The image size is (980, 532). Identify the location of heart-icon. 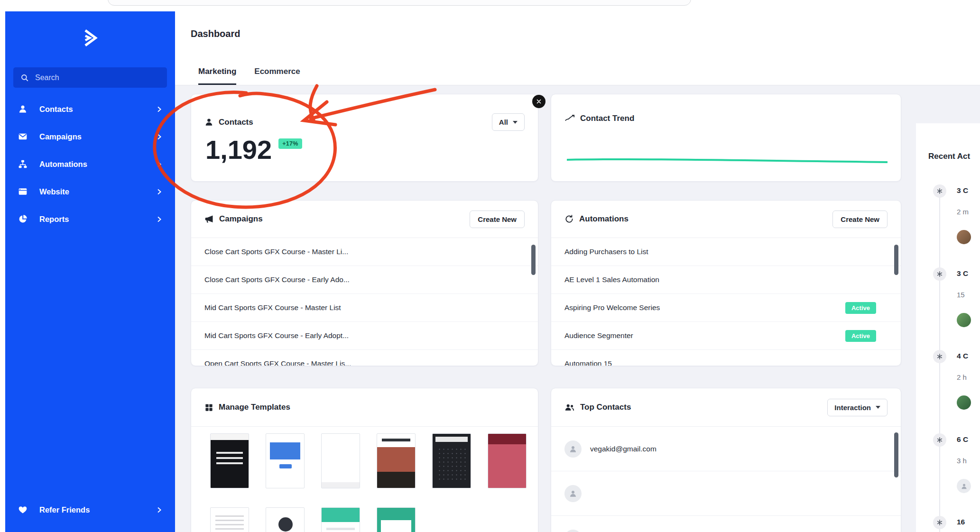
(23, 510).